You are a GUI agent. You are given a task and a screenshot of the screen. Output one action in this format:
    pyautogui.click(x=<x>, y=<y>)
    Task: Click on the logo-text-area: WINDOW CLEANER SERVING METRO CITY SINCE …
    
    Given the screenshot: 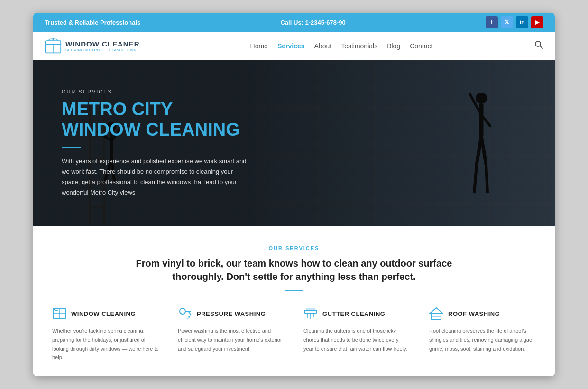 What is the action you would take?
    pyautogui.click(x=102, y=46)
    